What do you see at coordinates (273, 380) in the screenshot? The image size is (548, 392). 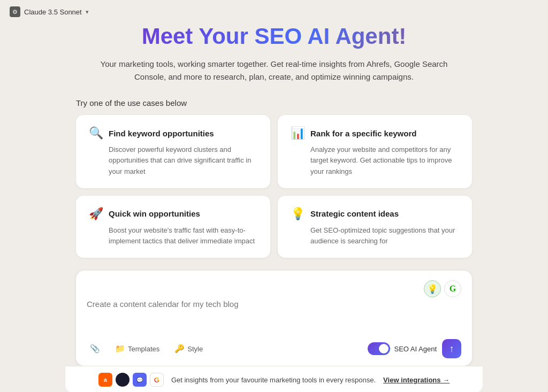 I see `banner-text: Get insights from your favourite marketi…` at bounding box center [273, 380].